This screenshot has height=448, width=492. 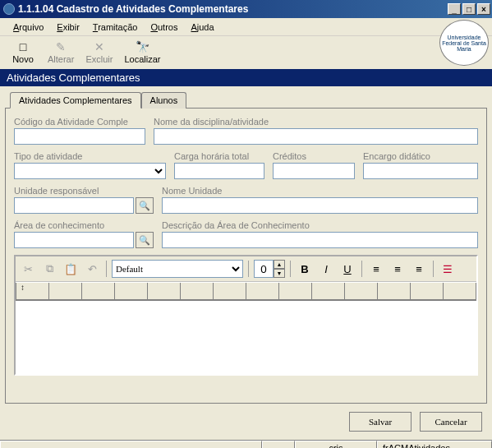 What do you see at coordinates (164, 100) in the screenshot?
I see `tab-alunos: Alunos` at bounding box center [164, 100].